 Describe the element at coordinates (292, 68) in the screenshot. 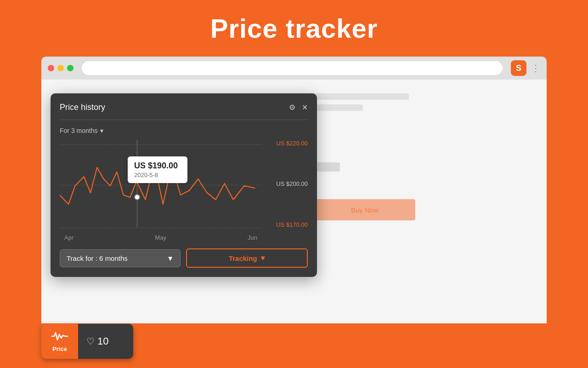

I see `browser-url-bar` at that location.